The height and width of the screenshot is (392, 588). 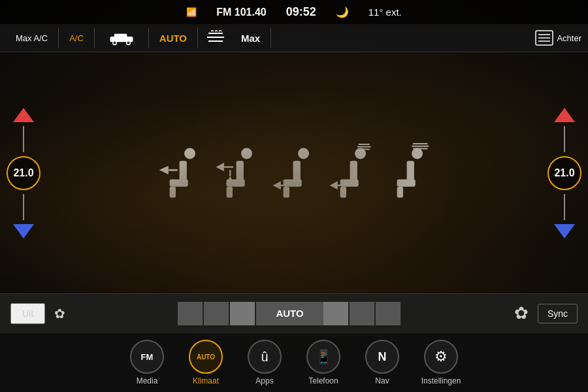 What do you see at coordinates (323, 381) in the screenshot?
I see `nav-label-telefoon: Telefoon` at bounding box center [323, 381].